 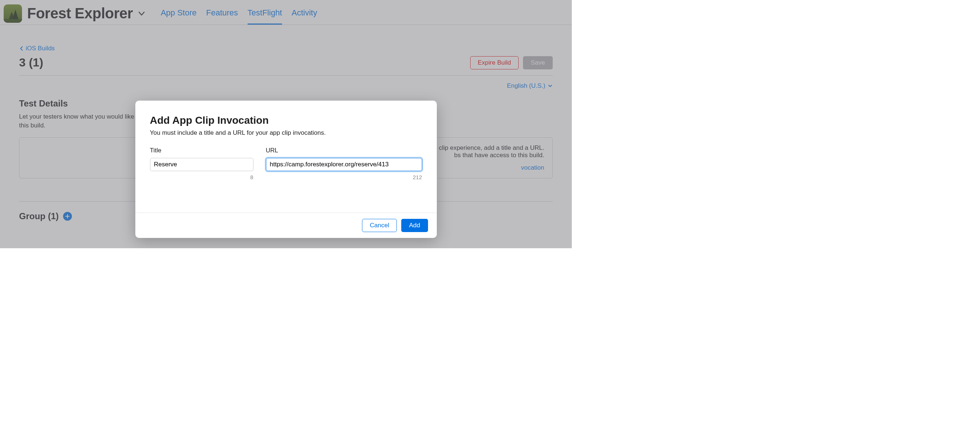 What do you see at coordinates (344, 151) in the screenshot?
I see `url-field-label: URL` at bounding box center [344, 151].